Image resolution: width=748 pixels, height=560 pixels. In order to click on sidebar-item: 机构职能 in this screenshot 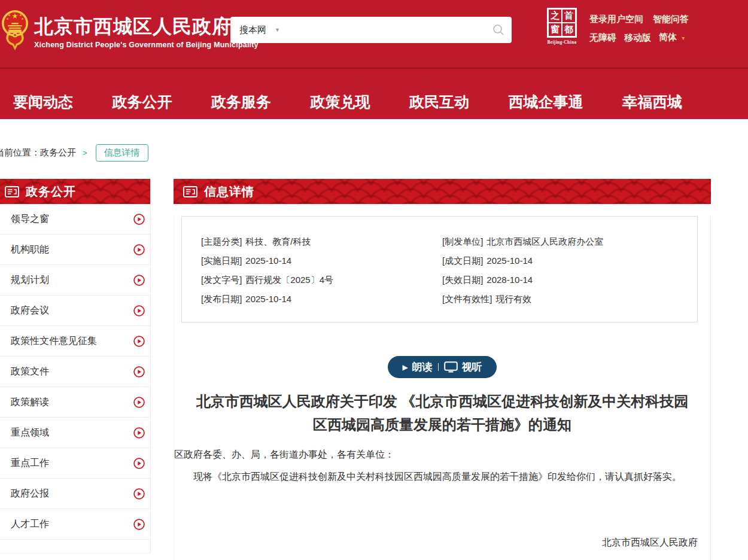, I will do `click(75, 250)`.